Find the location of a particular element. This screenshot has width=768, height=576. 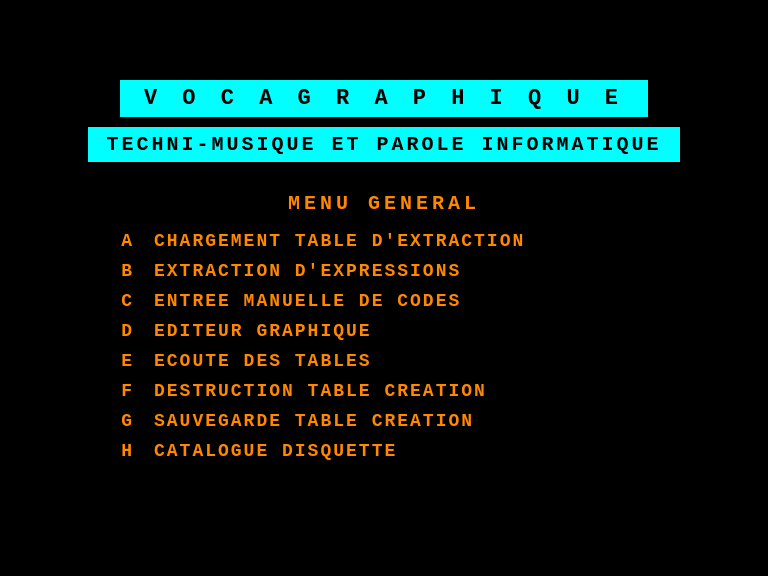

menu-item-label: DESTRUCTION TABLE CREATION is located at coordinates (320, 391).